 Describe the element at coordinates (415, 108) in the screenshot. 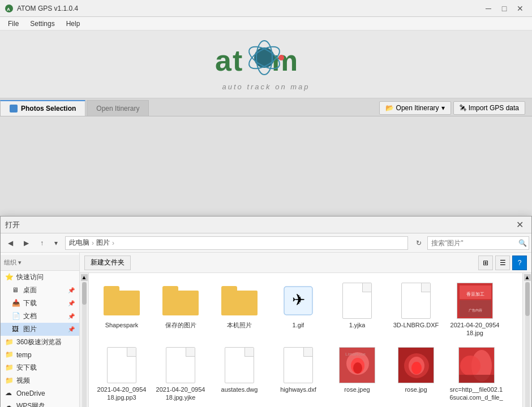

I see `open-itinerary-button: 📂 Open Itinerary ▾` at that location.